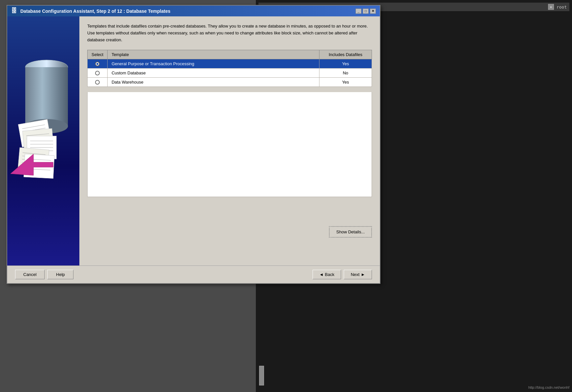  What do you see at coordinates (95, 11) in the screenshot?
I see `dialog-title: Database Configuration Assistant, Step 2…` at bounding box center [95, 11].